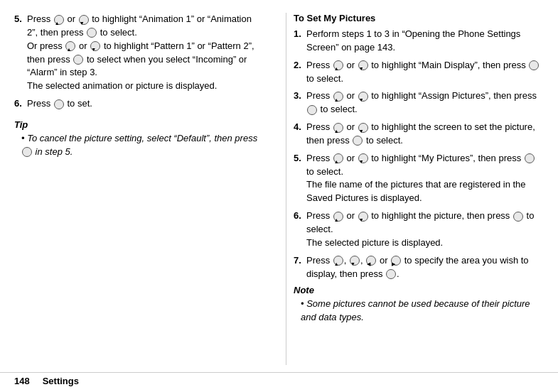 This screenshot has width=558, height=392. Describe the element at coordinates (419, 72) in the screenshot. I see `right-step-2: 2. Press or to highlight “Main Display”,…` at that location.